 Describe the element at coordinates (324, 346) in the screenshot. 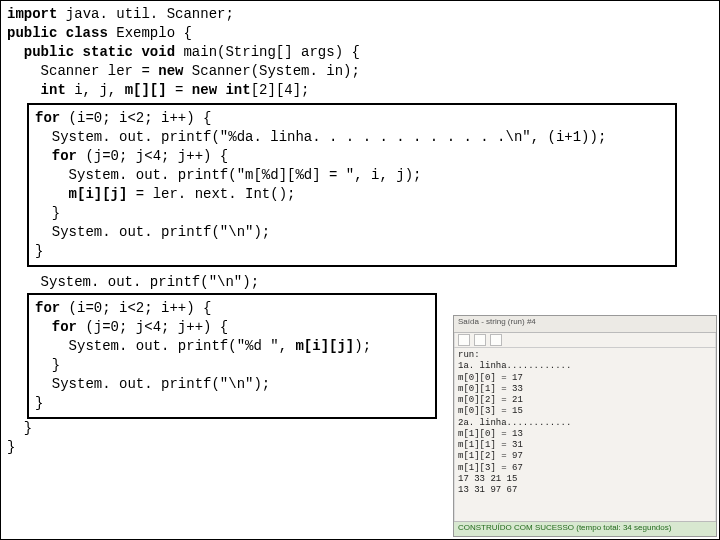

I see `matrix-read: m[i][j]` at that location.